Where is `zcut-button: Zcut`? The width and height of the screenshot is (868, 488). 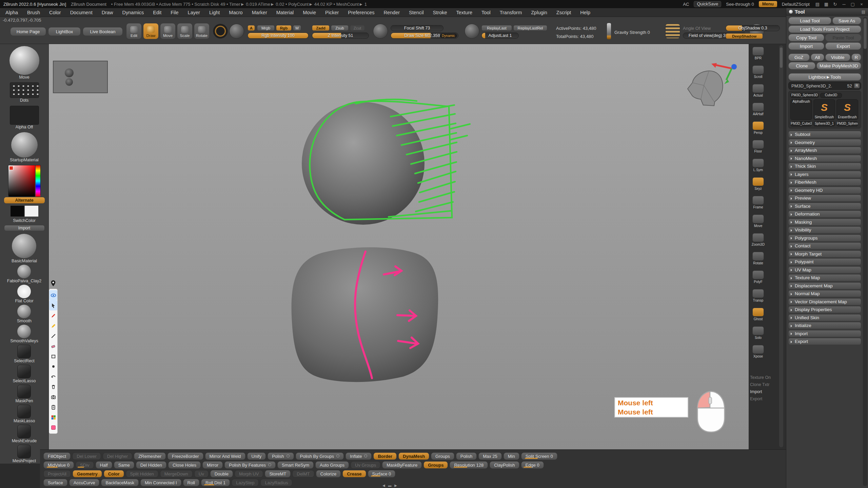
zcut-button: Zcut is located at coordinates (357, 28).